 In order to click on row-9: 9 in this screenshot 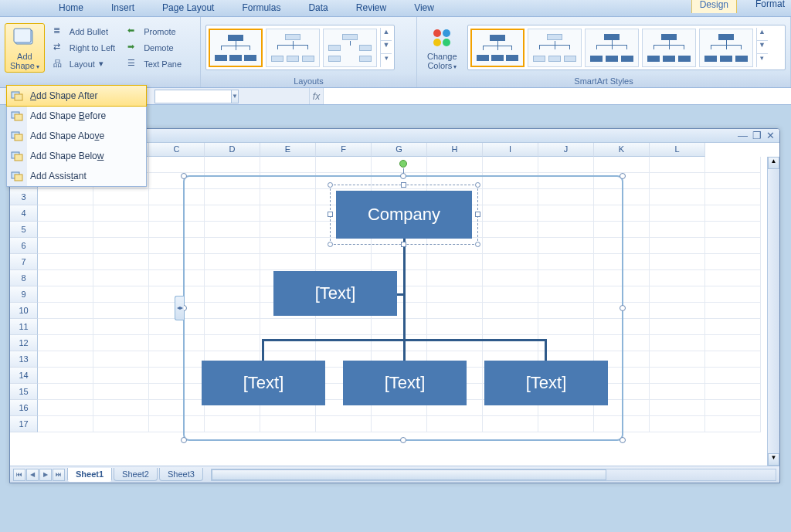, I will do `click(24, 295)`.